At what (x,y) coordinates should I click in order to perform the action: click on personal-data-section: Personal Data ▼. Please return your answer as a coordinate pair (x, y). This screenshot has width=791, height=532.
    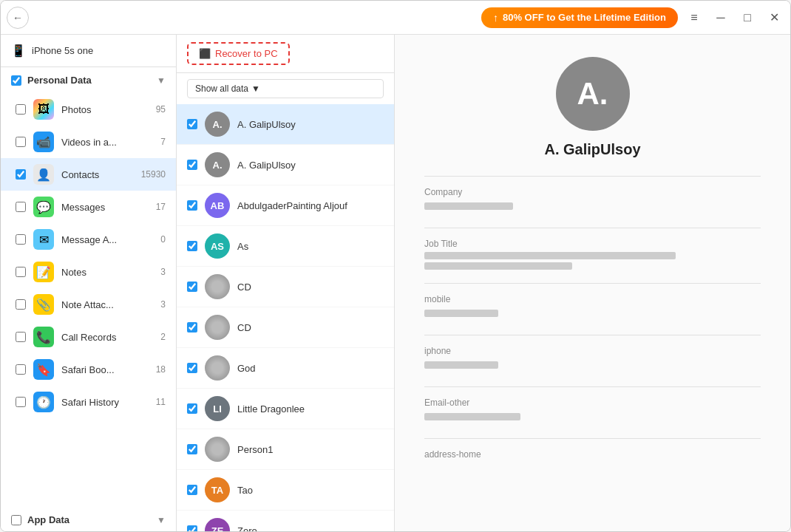
    Looking at the image, I should click on (89, 80).